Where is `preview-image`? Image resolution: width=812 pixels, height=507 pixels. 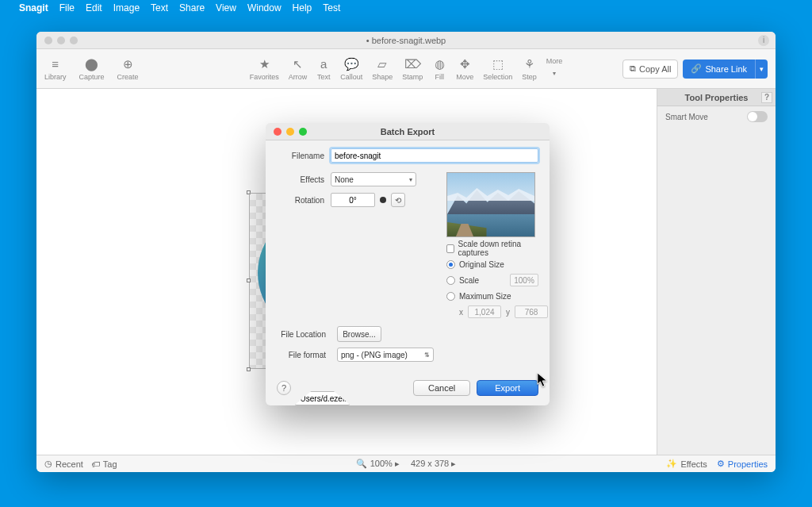 preview-image is located at coordinates (491, 205).